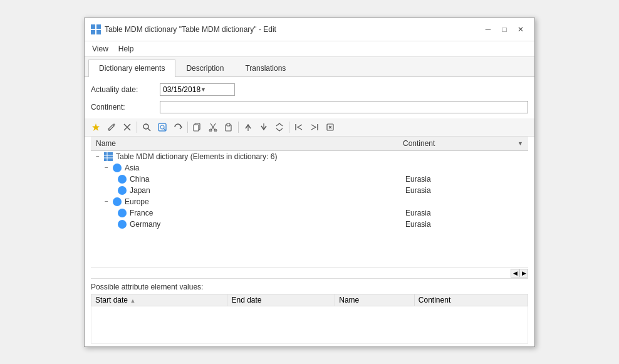 The image size is (619, 364). Describe the element at coordinates (310, 213) in the screenshot. I see `tree-row-france: France Eurasia` at that location.